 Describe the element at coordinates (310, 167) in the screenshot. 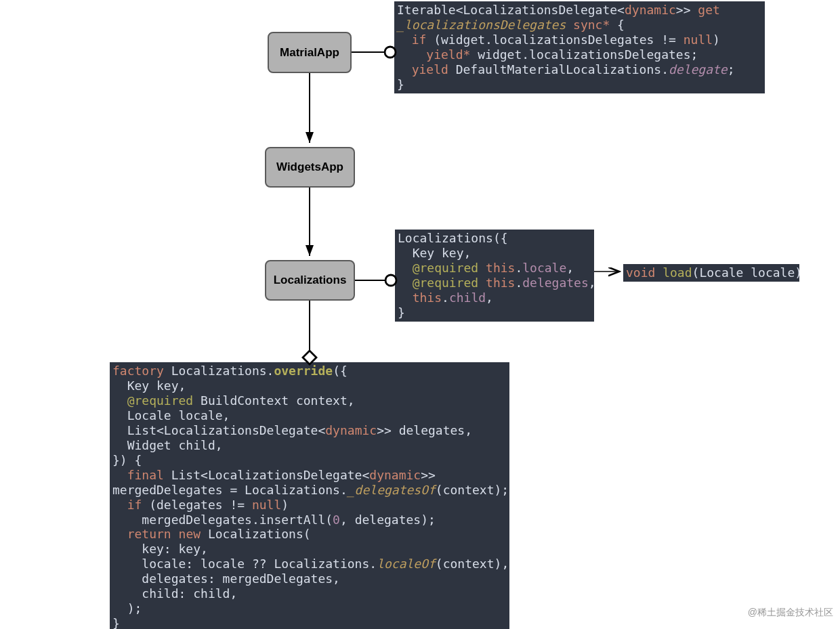

I see `node-widgets-label: WidgetsApp` at that location.